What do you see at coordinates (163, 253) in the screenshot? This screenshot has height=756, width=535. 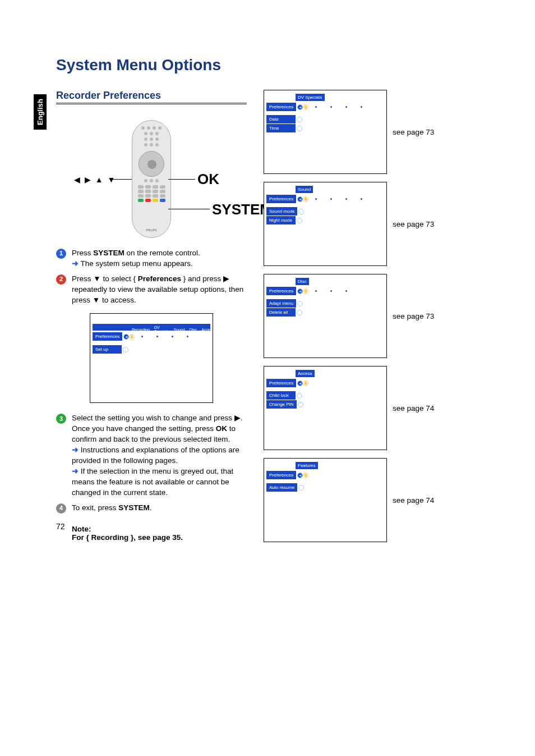 I see `step1-text2: on the remote control.` at bounding box center [163, 253].